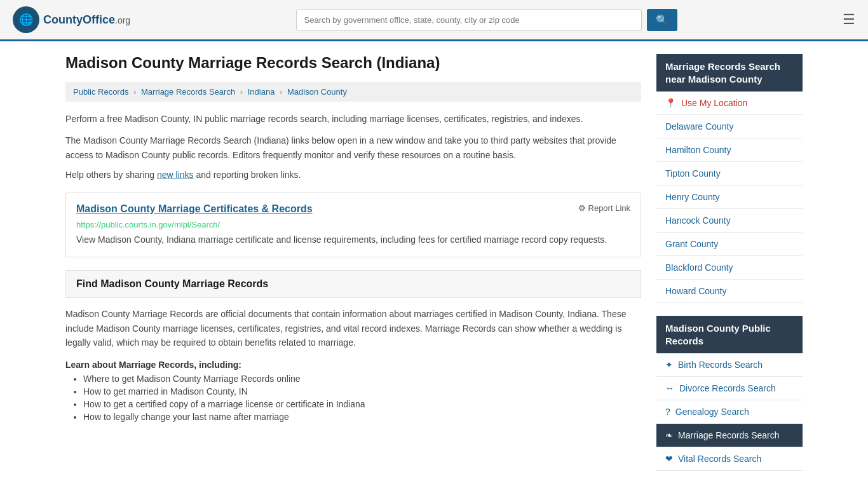 This screenshot has width=868, height=488. What do you see at coordinates (669, 459) in the screenshot?
I see `vital-icon: ❤` at bounding box center [669, 459].